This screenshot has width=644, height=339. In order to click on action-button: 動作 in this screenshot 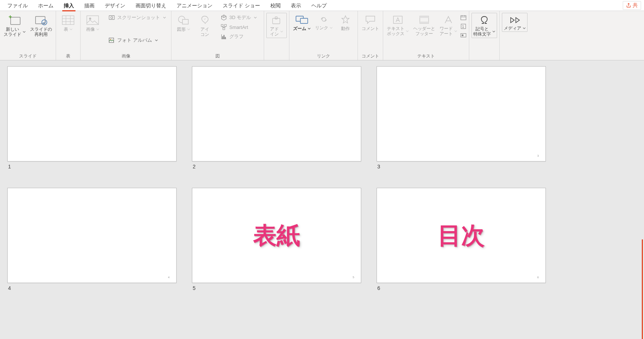, I will do `click(345, 22)`.